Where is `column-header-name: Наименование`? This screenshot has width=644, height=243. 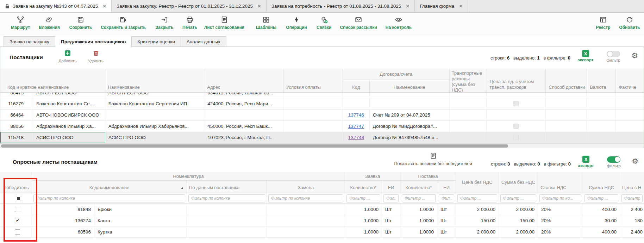 column-header-name: Наименование is located at coordinates (155, 80).